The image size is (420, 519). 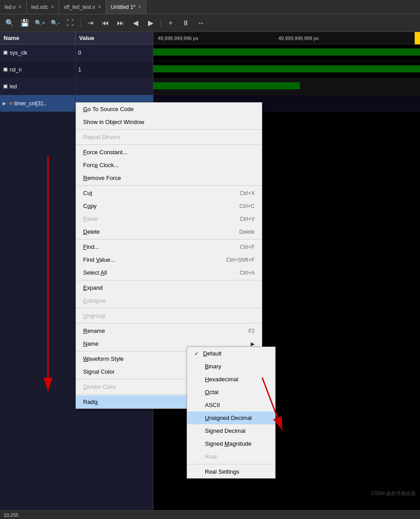 What do you see at coordinates (222, 472) in the screenshot?
I see `radix-real-settings-label: Real Settings` at bounding box center [222, 472].